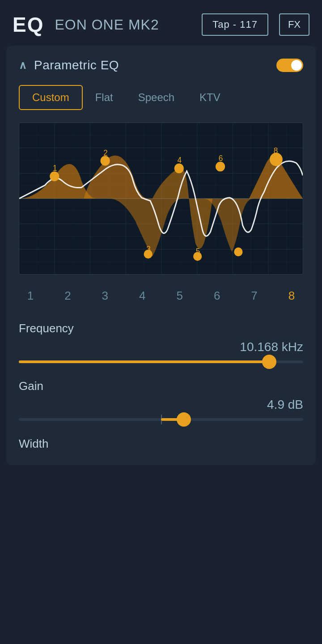 The image size is (322, 644). I want to click on device-name: EON ONE MK2, so click(123, 25).